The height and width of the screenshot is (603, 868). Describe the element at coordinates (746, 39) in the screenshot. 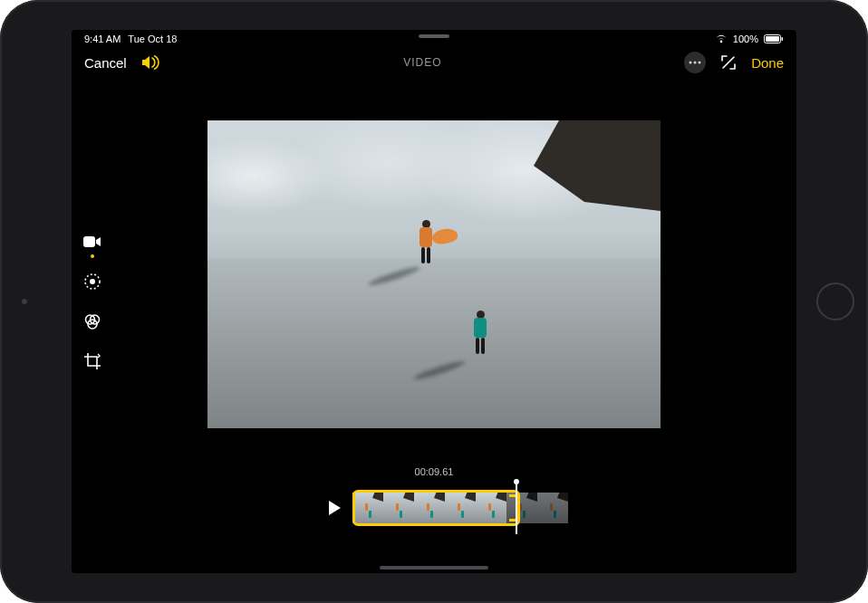

I see `battery-percent: 100%` at that location.